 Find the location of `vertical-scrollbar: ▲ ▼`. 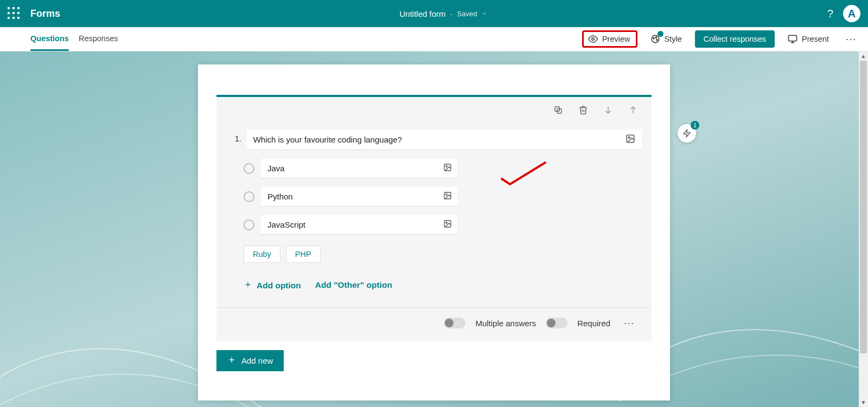

vertical-scrollbar: ▲ ▼ is located at coordinates (864, 229).